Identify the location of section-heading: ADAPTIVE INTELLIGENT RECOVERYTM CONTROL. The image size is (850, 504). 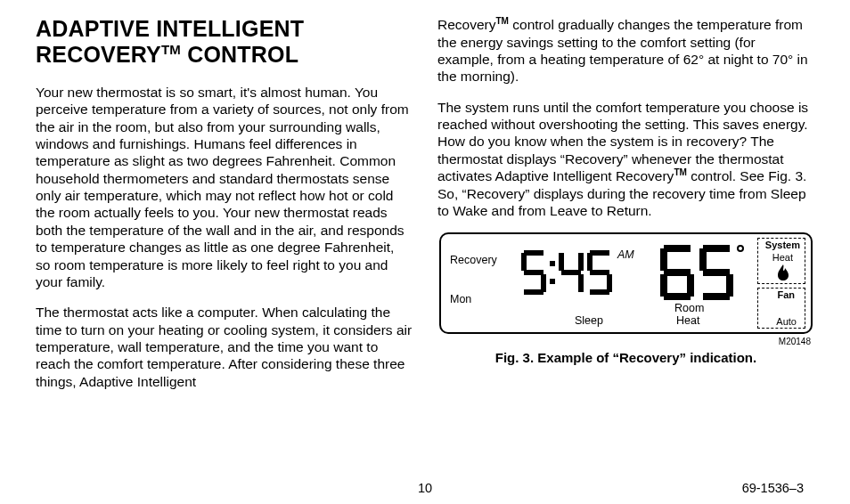
(225, 42).